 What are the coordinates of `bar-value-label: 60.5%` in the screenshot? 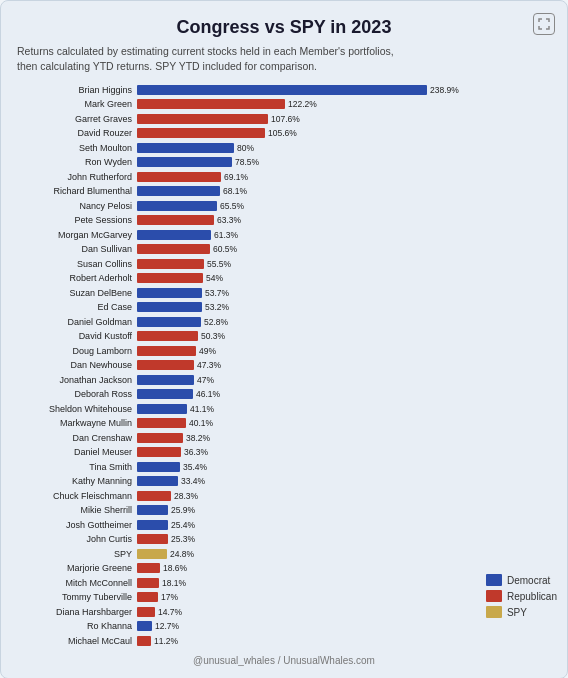 It's located at (225, 249).